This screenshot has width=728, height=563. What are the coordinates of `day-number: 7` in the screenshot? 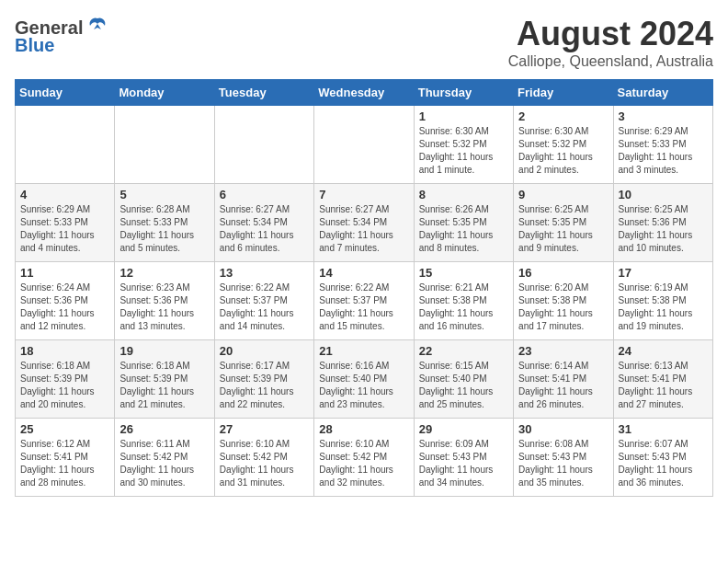 It's located at (364, 195).